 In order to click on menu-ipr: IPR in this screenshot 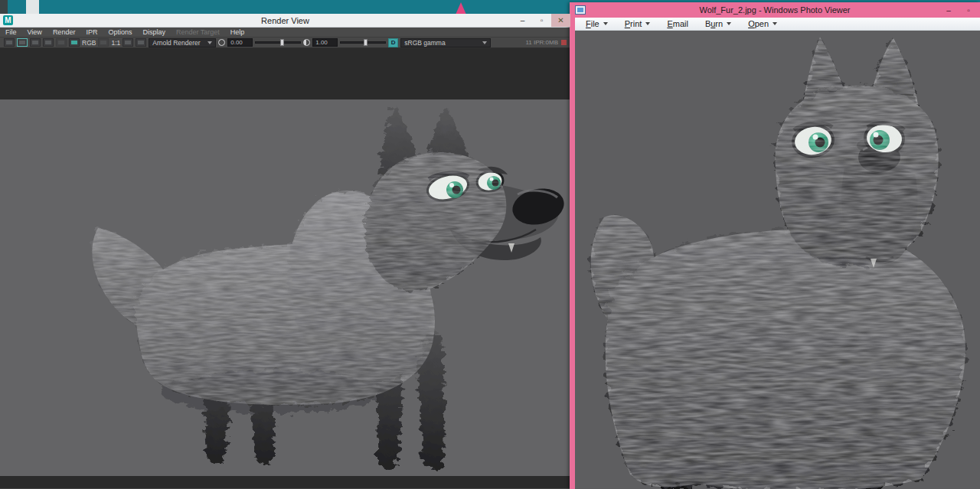, I will do `click(92, 32)`.